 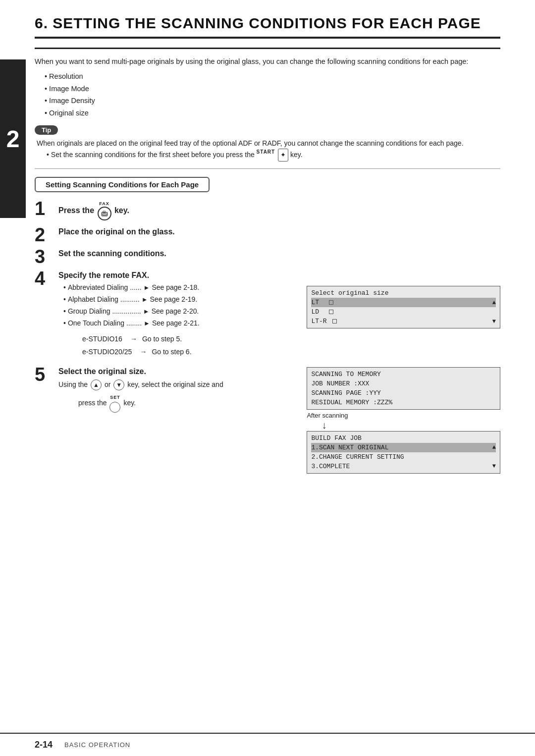 What do you see at coordinates (122, 184) in the screenshot?
I see `section-box-label: Setting Scanning Conditions for Each Pag…` at bounding box center [122, 184].